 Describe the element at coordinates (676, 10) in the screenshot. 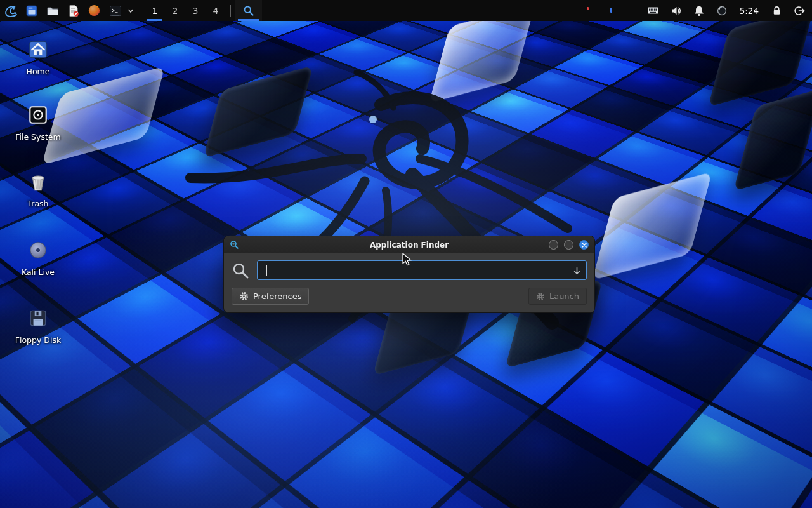

I see `volume-icon` at that location.